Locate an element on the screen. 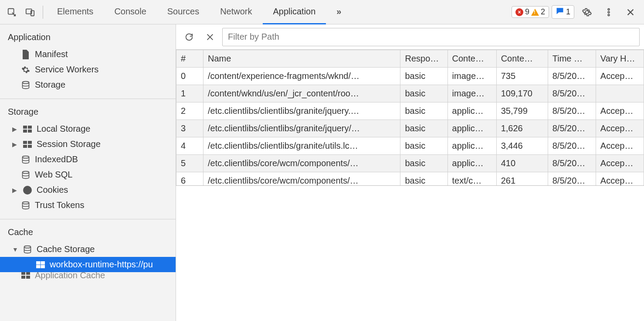 The image size is (644, 321). col-content-length: Conte… is located at coordinates (522, 59).